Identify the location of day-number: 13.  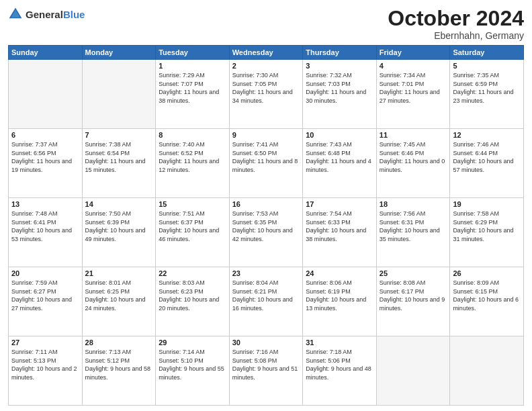
(46, 204).